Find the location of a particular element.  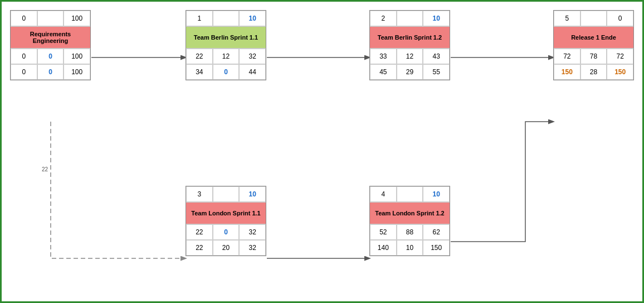

cell-l1-r1c2: 0 is located at coordinates (226, 232).